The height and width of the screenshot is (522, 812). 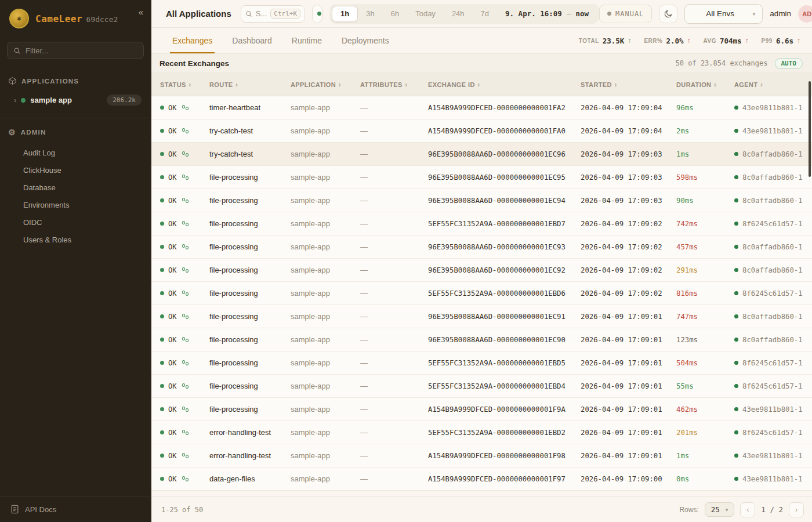 I want to click on env-select: All Envs ▾, so click(x=724, y=14).